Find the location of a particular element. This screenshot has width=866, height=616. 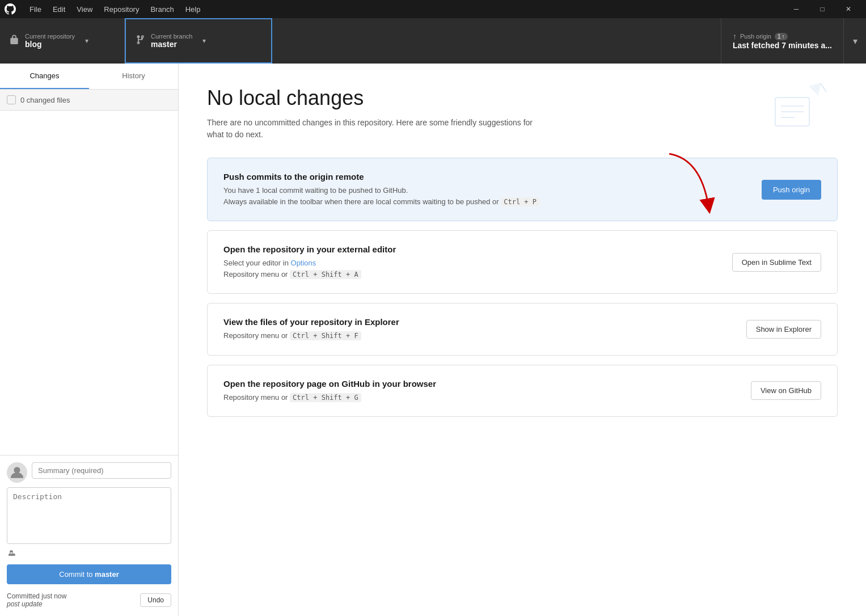

github-browser-title: Open the repository page on GitHub in yo… is located at coordinates (481, 383).